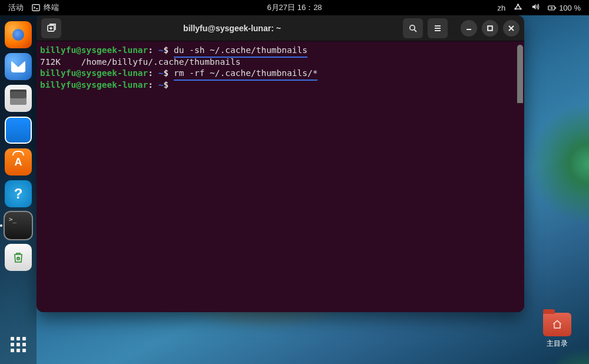  Describe the element at coordinates (490, 28) in the screenshot. I see `maximize-icon` at that location.